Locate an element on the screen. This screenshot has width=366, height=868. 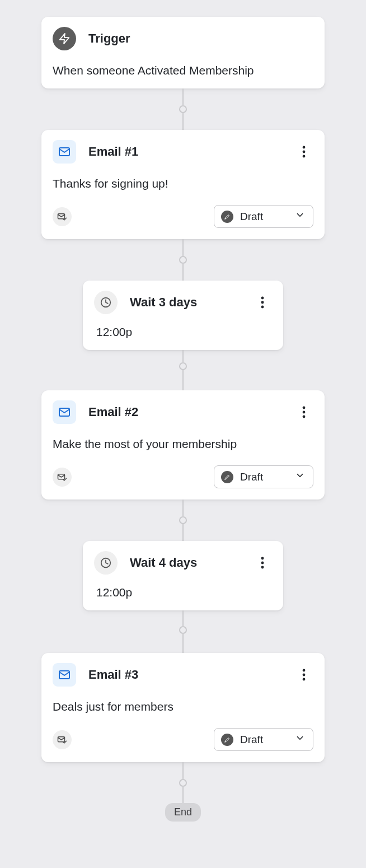
email-card-2: Email #2 Make the most of your membershi… is located at coordinates (183, 445).